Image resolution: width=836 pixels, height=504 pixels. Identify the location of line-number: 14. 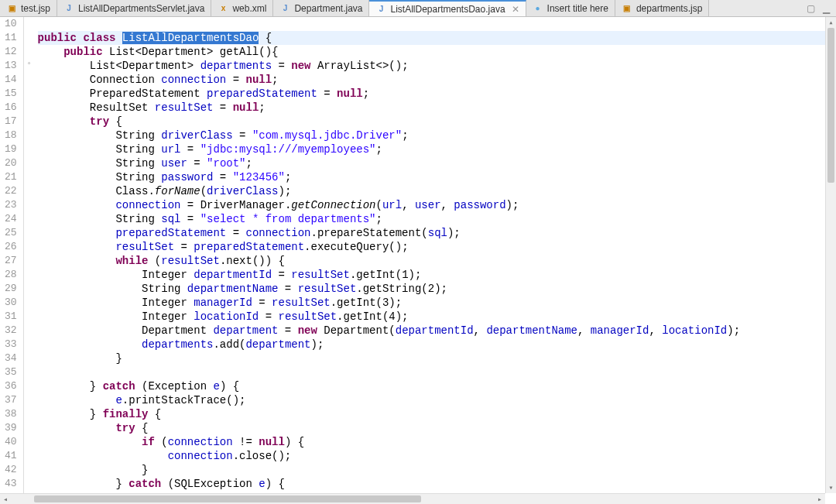
(11, 80).